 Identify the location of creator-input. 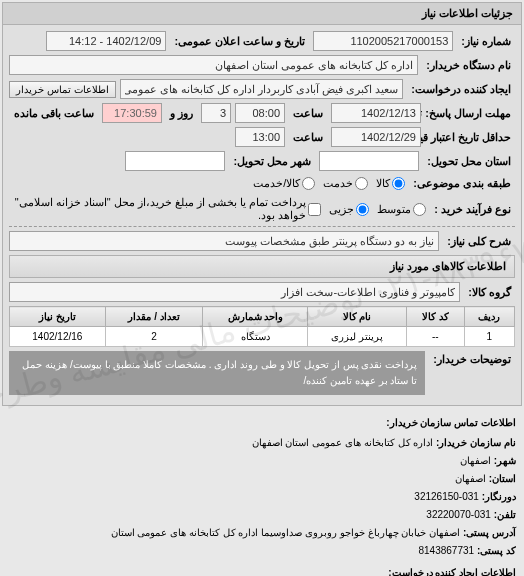
(262, 89).